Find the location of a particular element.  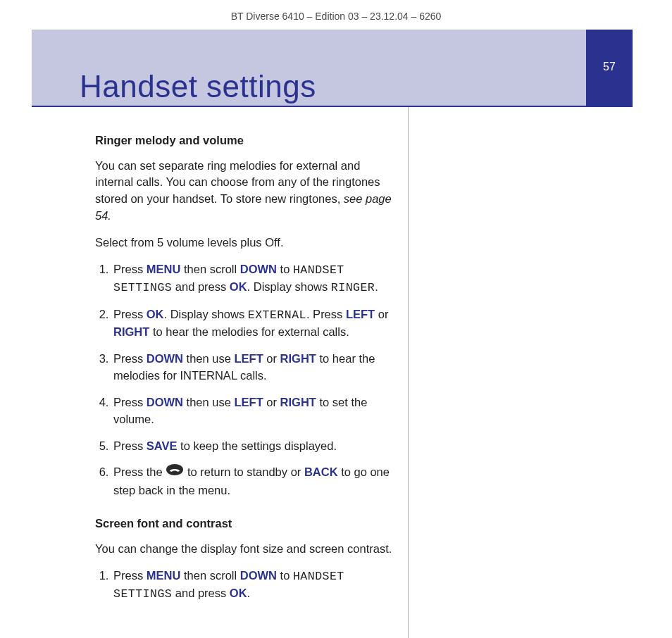

title-band: Handset settings 57 is located at coordinates (332, 68).